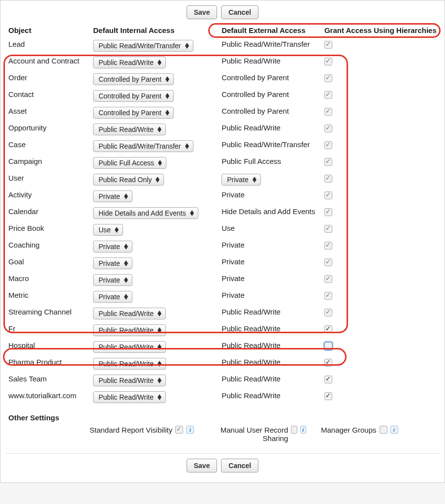 The width and height of the screenshot is (445, 504). What do you see at coordinates (222, 230) in the screenshot?
I see `table-row: Price BookUseUse` at bounding box center [222, 230].